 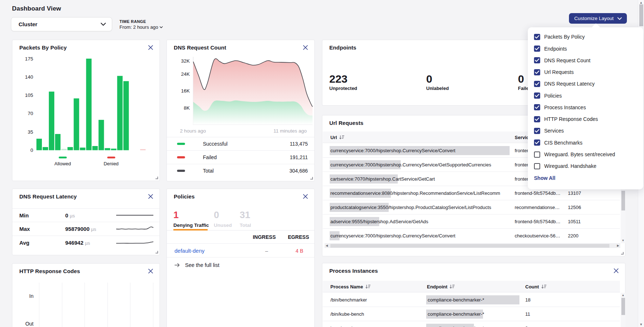 I want to click on layout-option-dns-request-count: DNS Request Count, so click(x=587, y=60).